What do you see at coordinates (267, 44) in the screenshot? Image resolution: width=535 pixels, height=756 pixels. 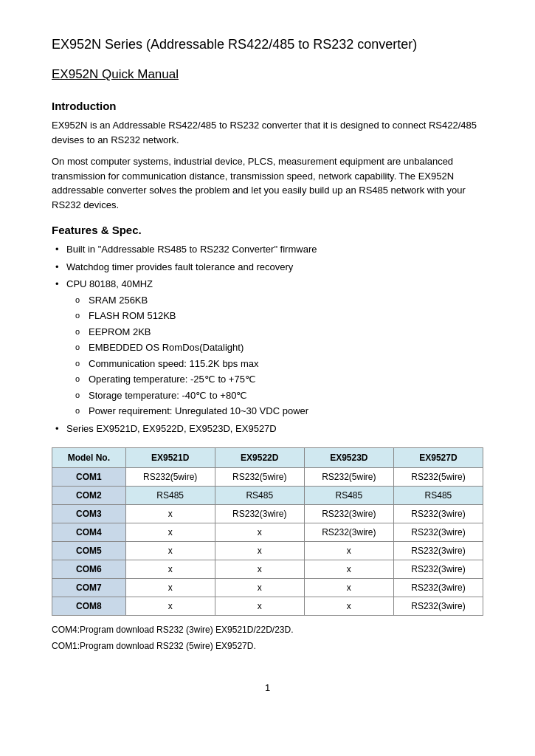 I see `page-title: EX952N Series (Addressable RS422/485 to …` at bounding box center [267, 44].